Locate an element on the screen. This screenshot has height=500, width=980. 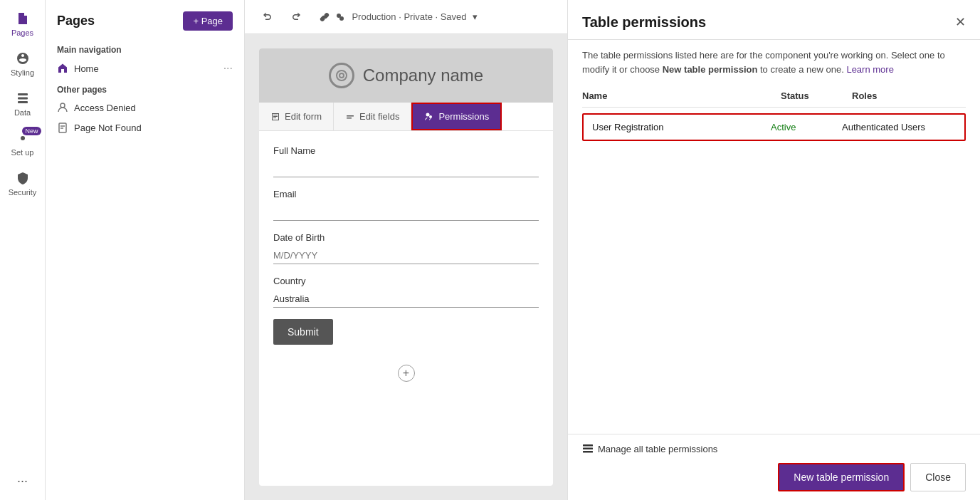
canvas-add-row: + is located at coordinates (406, 373).